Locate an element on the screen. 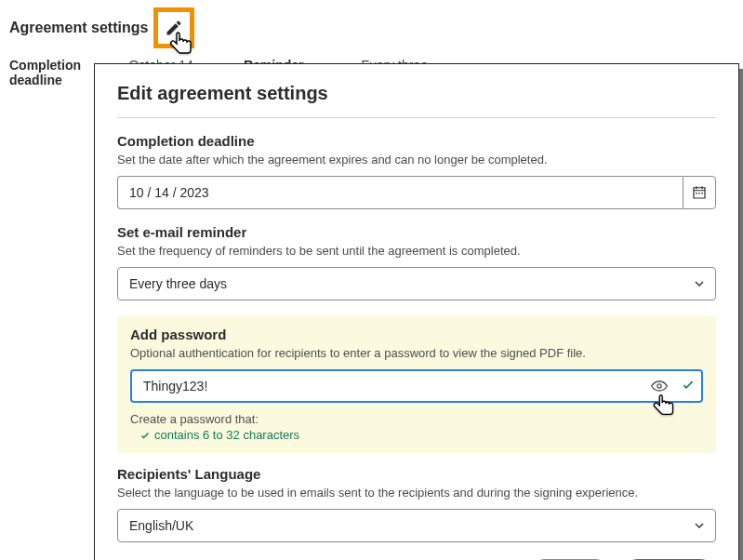 This screenshot has height=560, width=743. reminder-title: Set e-mail reminder is located at coordinates (417, 233).